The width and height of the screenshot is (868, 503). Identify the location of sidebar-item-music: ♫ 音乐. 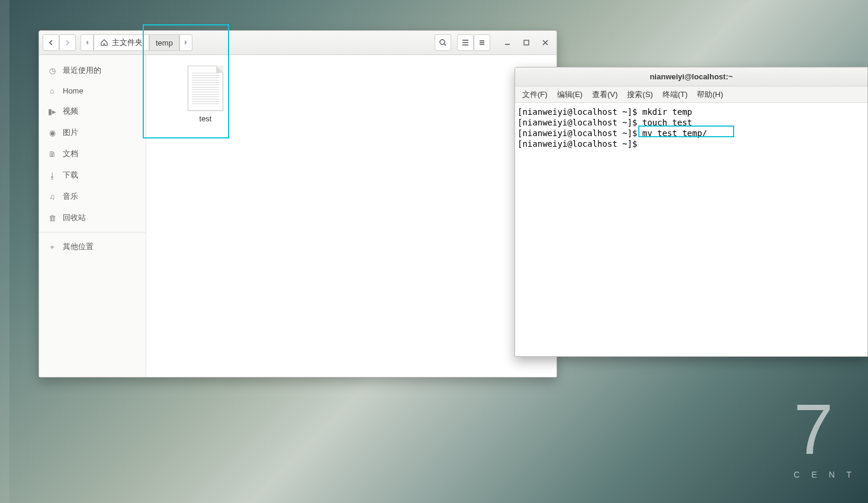
(92, 196).